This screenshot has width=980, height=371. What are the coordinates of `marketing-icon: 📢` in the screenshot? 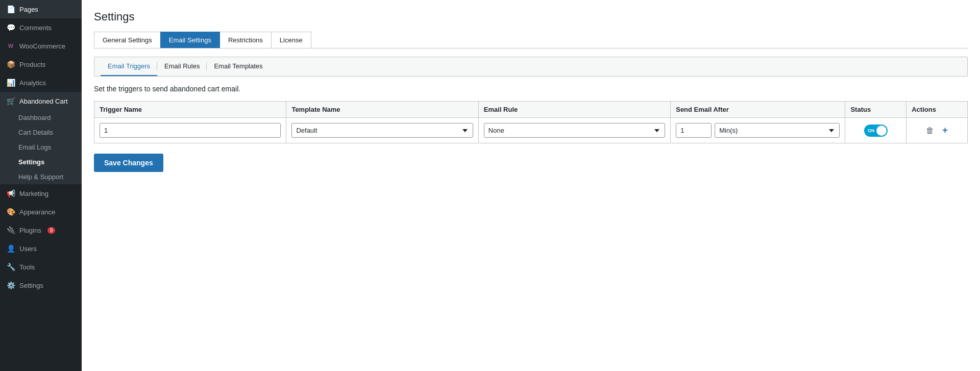 It's located at (11, 193).